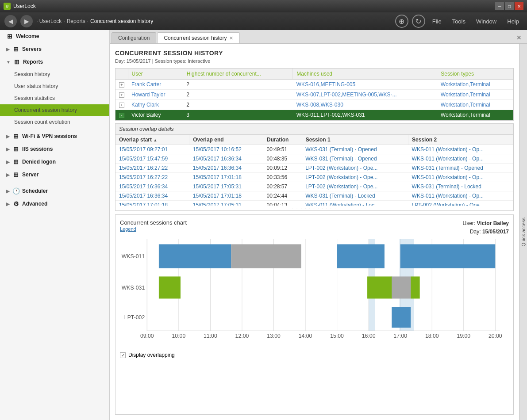 The height and width of the screenshot is (420, 527). What do you see at coordinates (55, 111) in the screenshot?
I see `sidebar-item-concurrent-session-history: Concurrent session history` at bounding box center [55, 111].